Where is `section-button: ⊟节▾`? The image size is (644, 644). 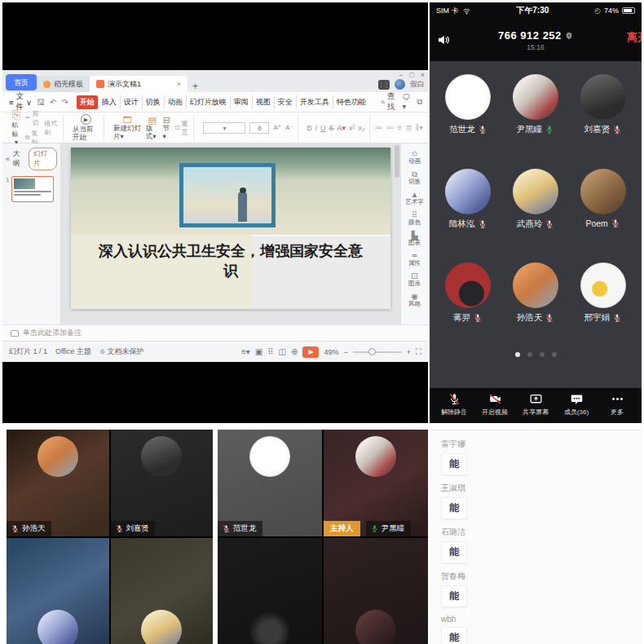
section-button: ⊟节▾ is located at coordinates (167, 128).